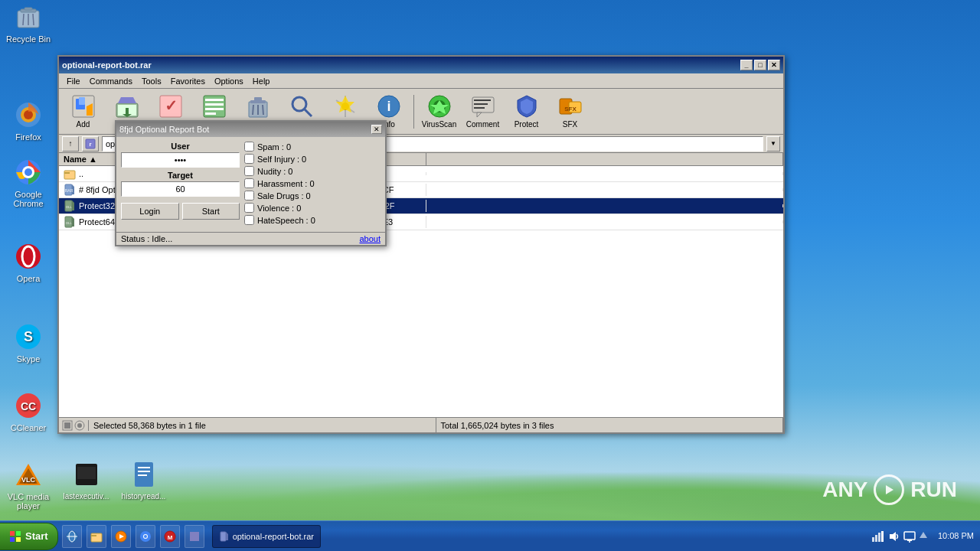  What do you see at coordinates (774, 65) in the screenshot?
I see `rar-close-btn: ✕` at bounding box center [774, 65].